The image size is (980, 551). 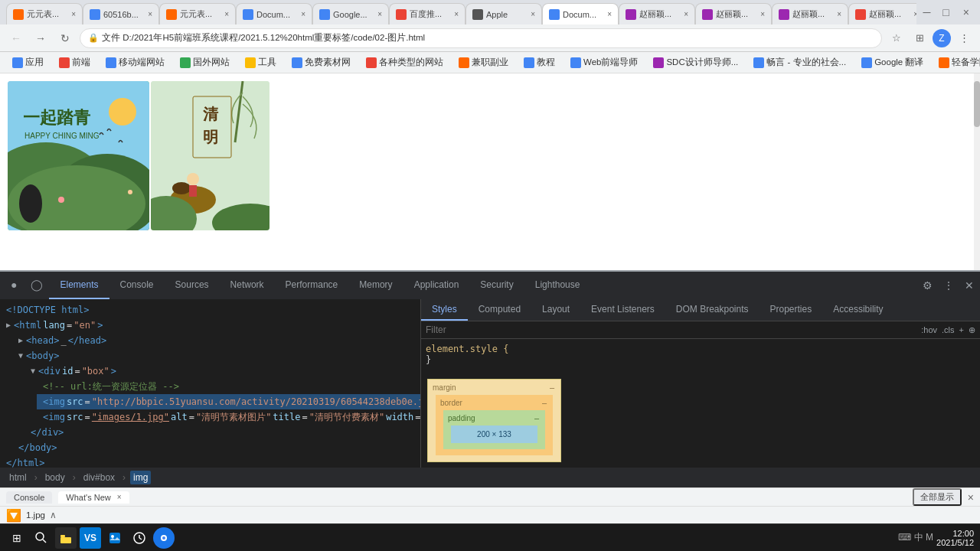 What do you see at coordinates (227, 14) in the screenshot?
I see `tab-close-3: ×` at bounding box center [227, 14].